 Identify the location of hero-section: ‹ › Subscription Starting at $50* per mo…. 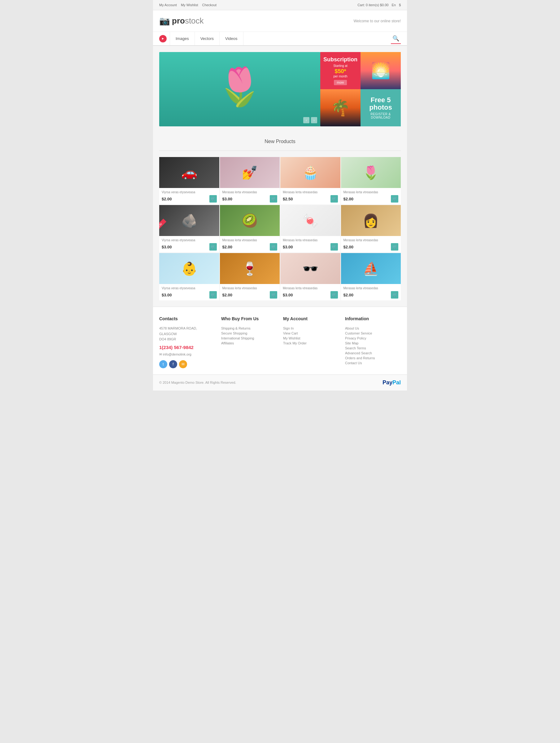
(280, 89).